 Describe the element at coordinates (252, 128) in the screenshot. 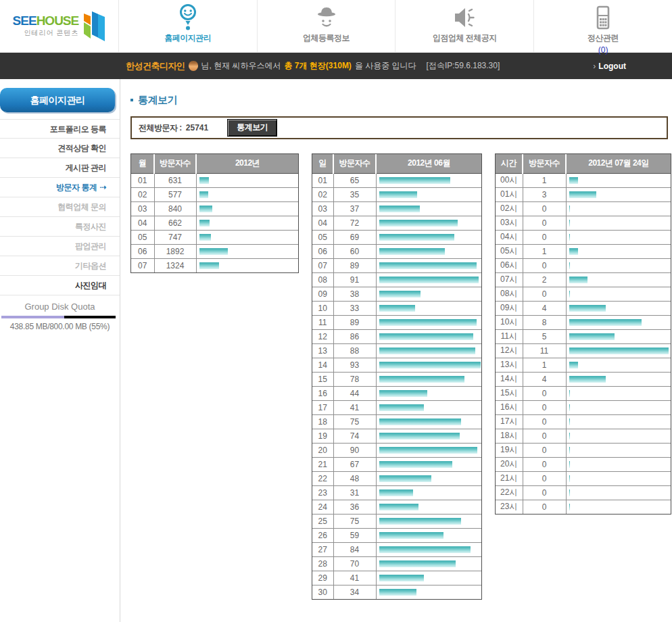

I see `view-stats-button: 통계보기` at that location.